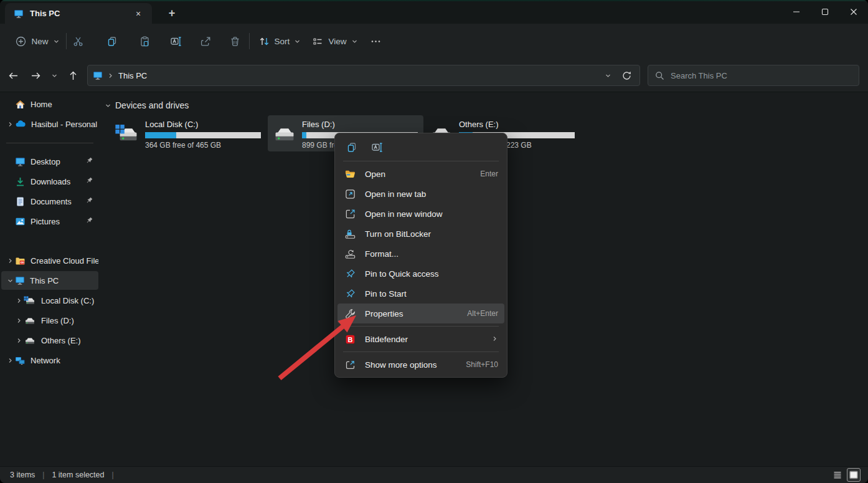 The height and width of the screenshot is (483, 868). I want to click on up-button, so click(73, 75).